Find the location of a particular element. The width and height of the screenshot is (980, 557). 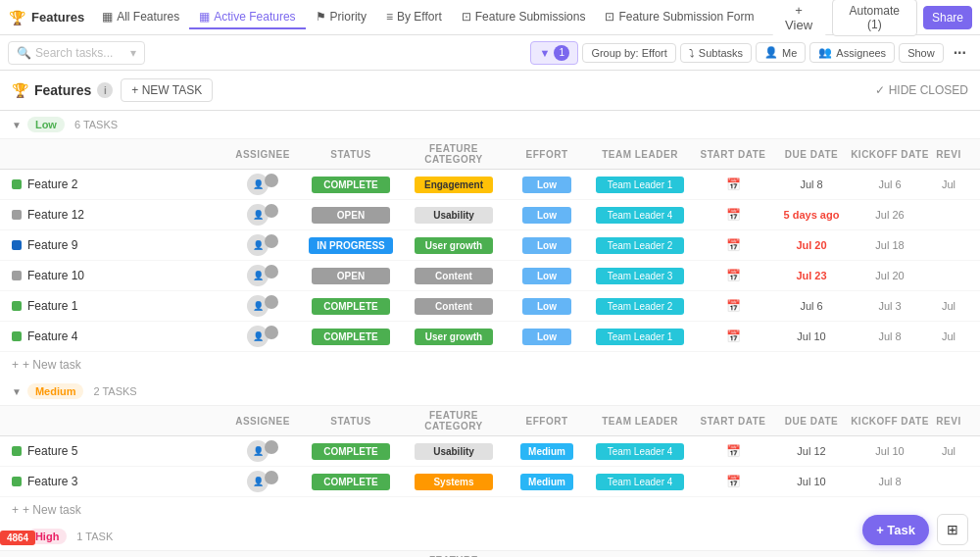

task-feature-cat: Usability is located at coordinates (454, 451).